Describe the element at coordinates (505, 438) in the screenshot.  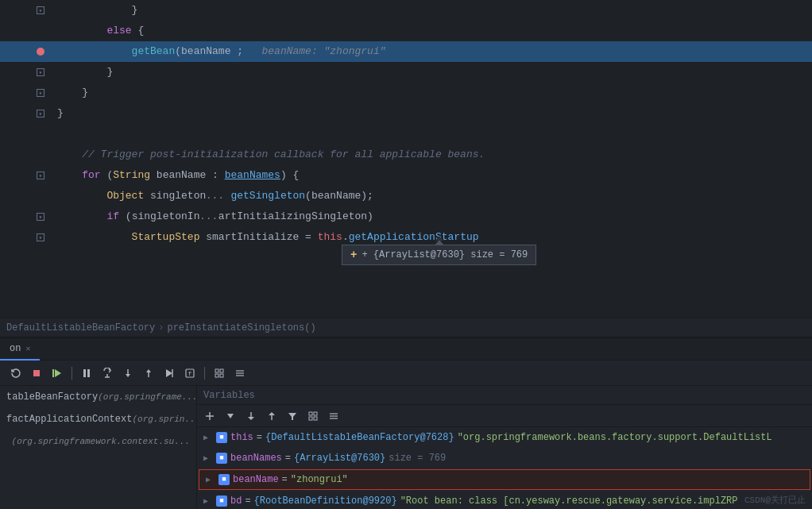
I see `variable-row-this: ▶ ■ this = {DefaultListableBeanFactory@7…` at that location.